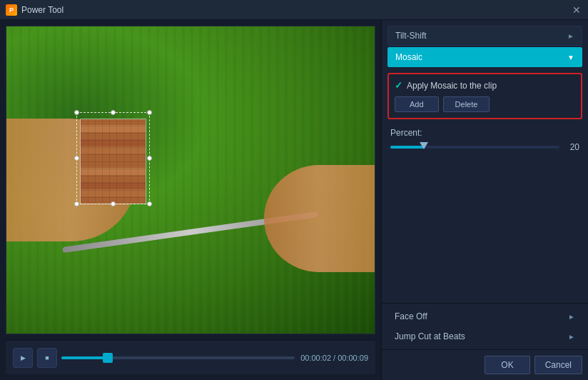 This screenshot has height=380, width=588. Describe the element at coordinates (398, 86) in the screenshot. I see `checkmark-icon: ✓` at that location.